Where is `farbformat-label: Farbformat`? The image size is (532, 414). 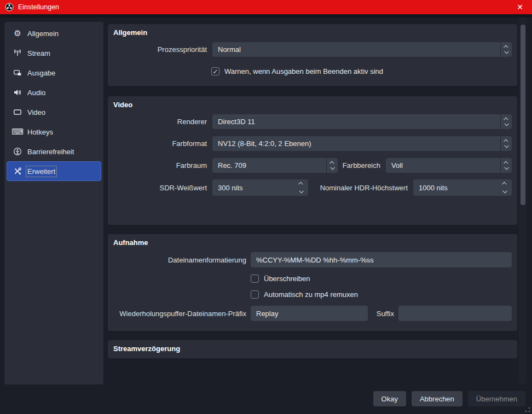
farbformat-label: Farbformat is located at coordinates (158, 143).